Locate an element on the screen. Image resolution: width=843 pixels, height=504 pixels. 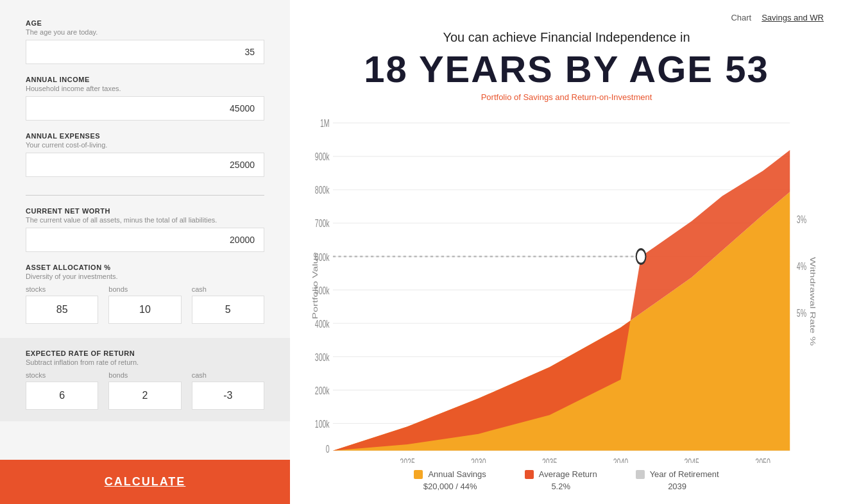
svg-text: 2040 is located at coordinates (621, 460).